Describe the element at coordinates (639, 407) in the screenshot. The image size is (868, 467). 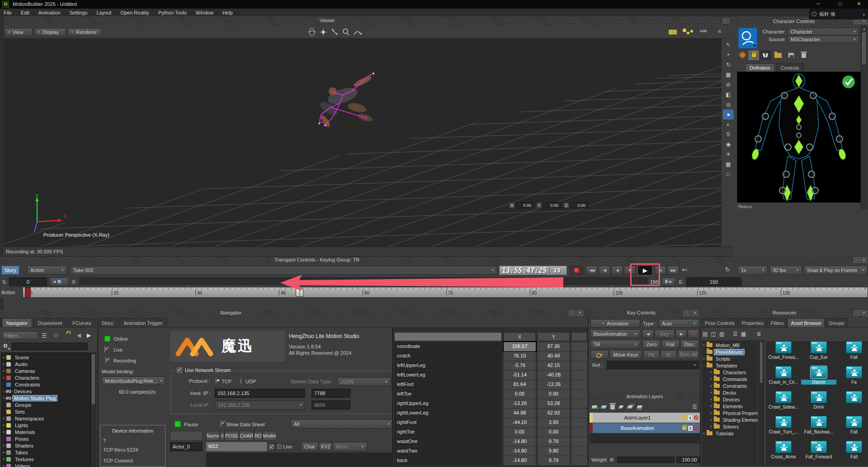
I see `layer-down-icon` at that location.